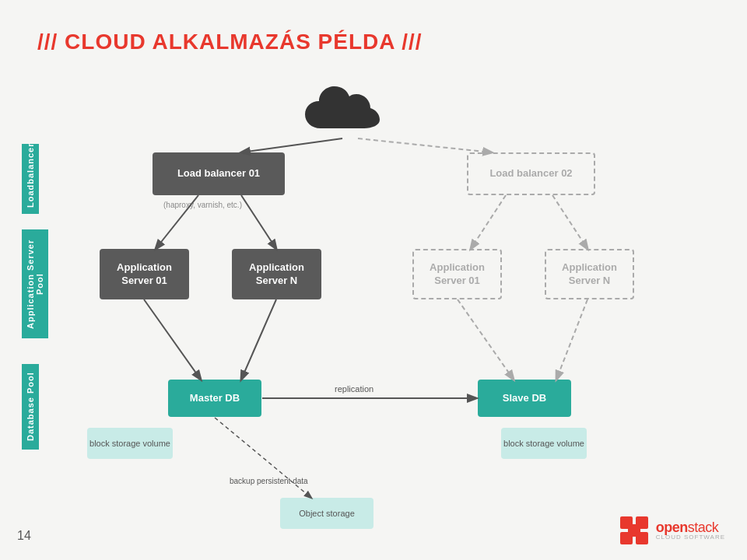  What do you see at coordinates (354, 389) in the screenshot?
I see `svg-text: replication` at bounding box center [354, 389].